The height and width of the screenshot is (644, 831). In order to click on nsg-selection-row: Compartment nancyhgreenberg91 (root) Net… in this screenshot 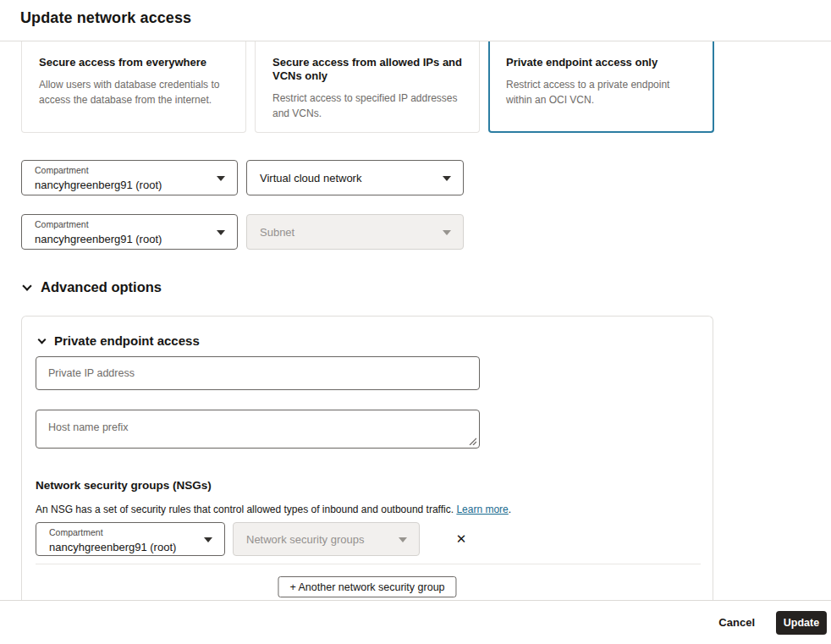, I will do `click(252, 539)`.